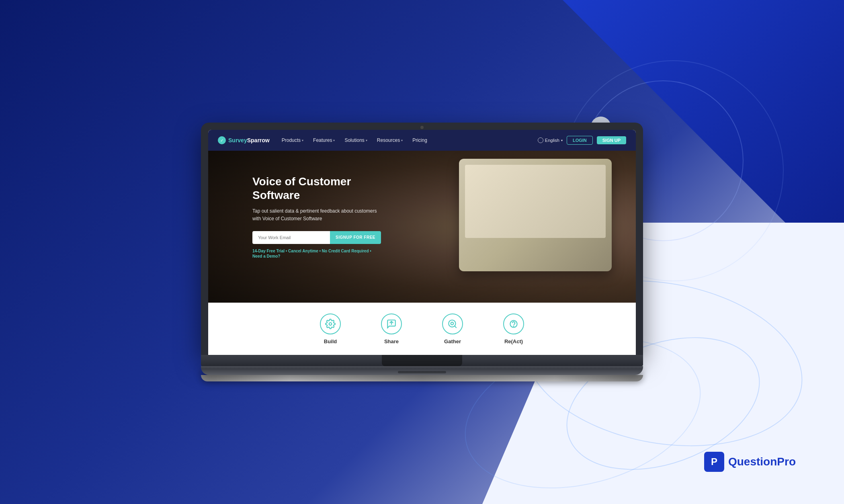 This screenshot has width=844, height=504. Describe the element at coordinates (422, 329) in the screenshot. I see `features-section: Build Share` at that location.